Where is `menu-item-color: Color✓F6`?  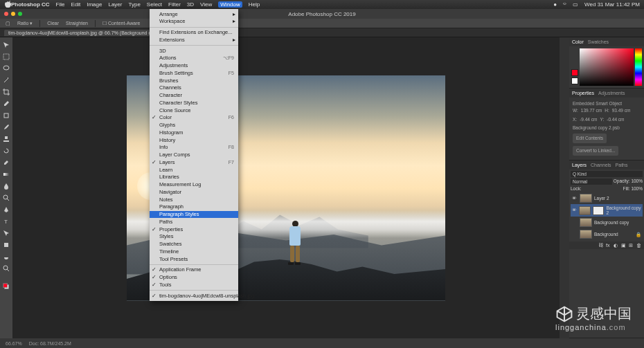
menu-item-color: Color✓F6 is located at coordinates (194, 118).